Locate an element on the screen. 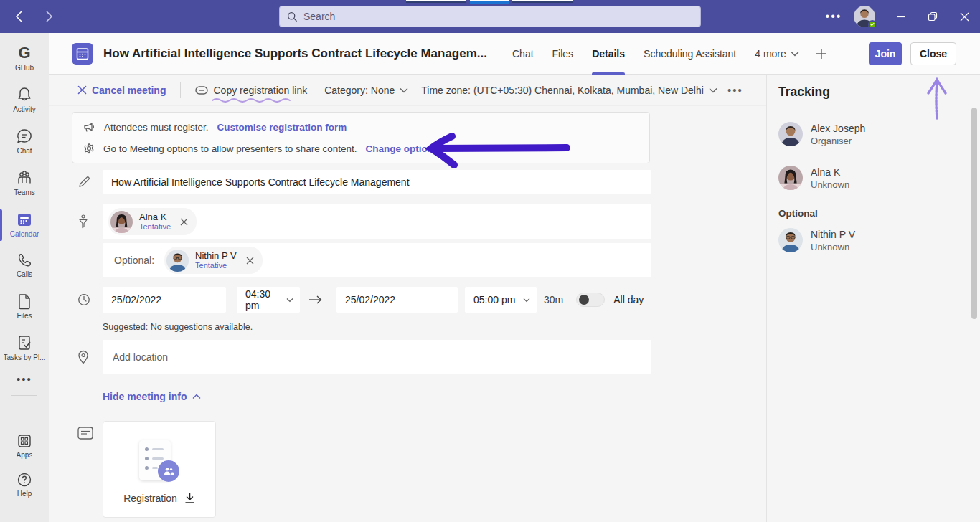 The image size is (980, 522). search-input: Search is located at coordinates (490, 16).